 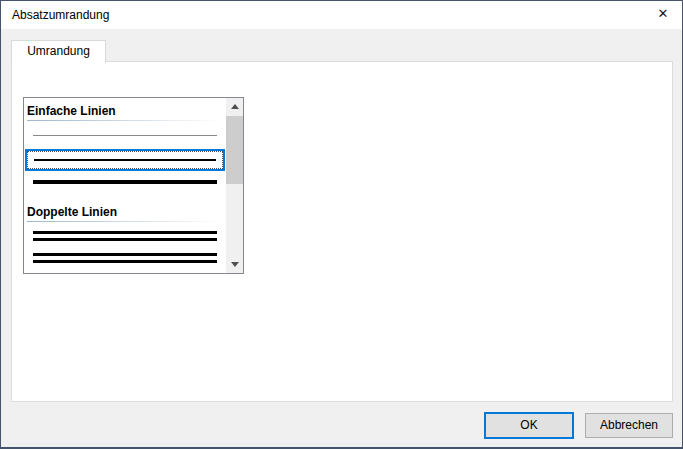 What do you see at coordinates (234, 150) in the screenshot?
I see `scrollbar-thumb` at bounding box center [234, 150].